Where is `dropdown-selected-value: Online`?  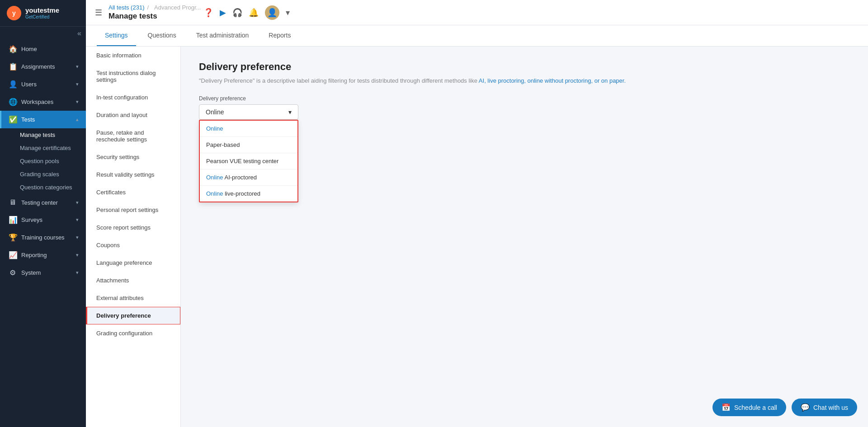 dropdown-selected-value: Online is located at coordinates (215, 112).